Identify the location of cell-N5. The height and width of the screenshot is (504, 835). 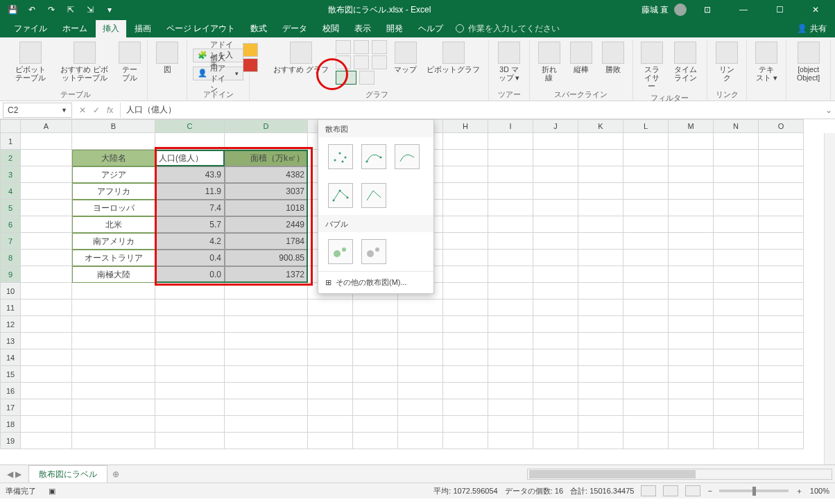
(737, 208).